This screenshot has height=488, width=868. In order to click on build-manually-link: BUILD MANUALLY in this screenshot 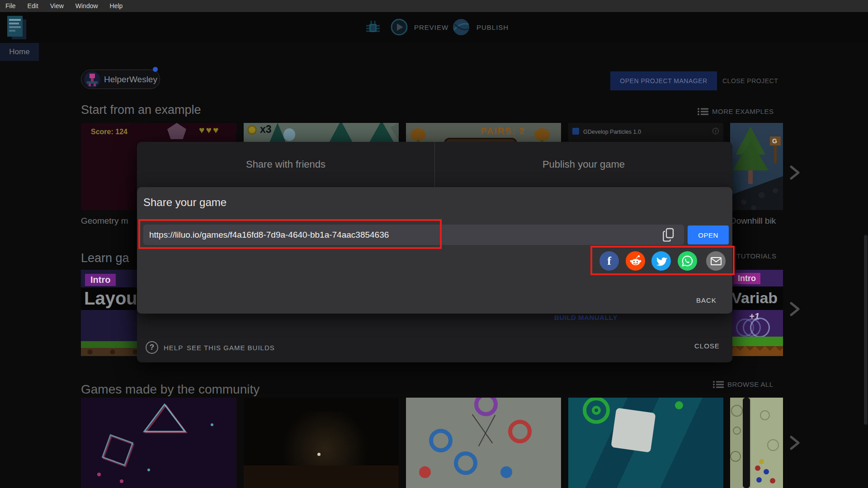, I will do `click(586, 317)`.